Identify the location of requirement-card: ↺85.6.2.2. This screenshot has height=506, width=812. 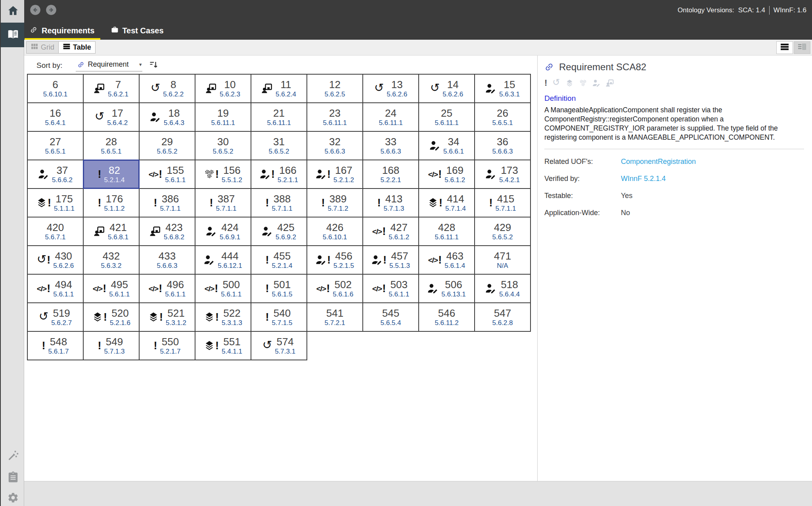
(167, 89).